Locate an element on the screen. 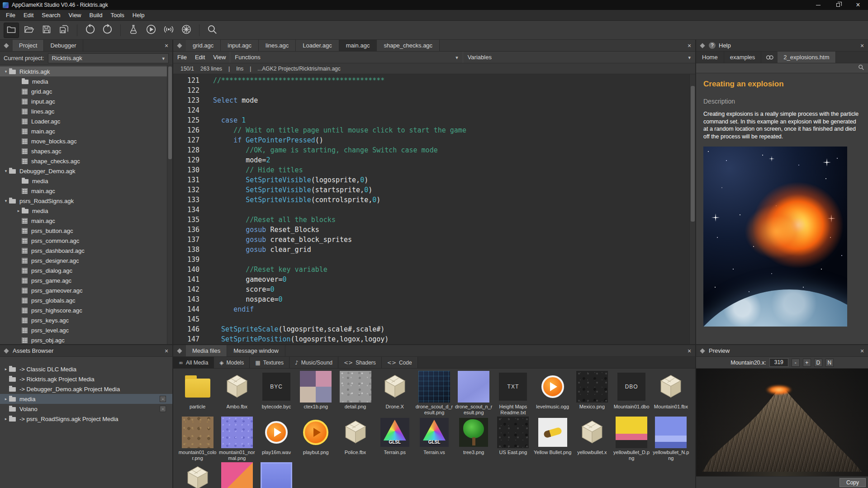  media-item: drone_scout_n_result.png is located at coordinates (474, 393).